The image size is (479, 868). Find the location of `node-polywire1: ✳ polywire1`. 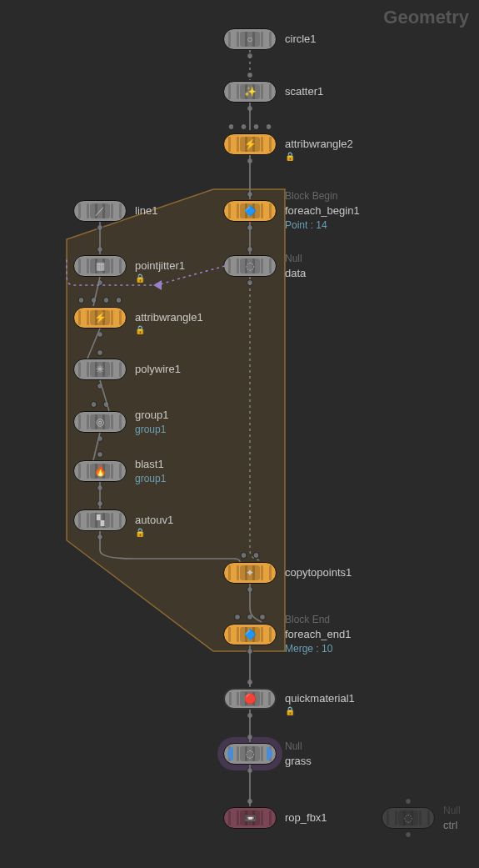

node-polywire1: ✳ polywire1 is located at coordinates (100, 369).